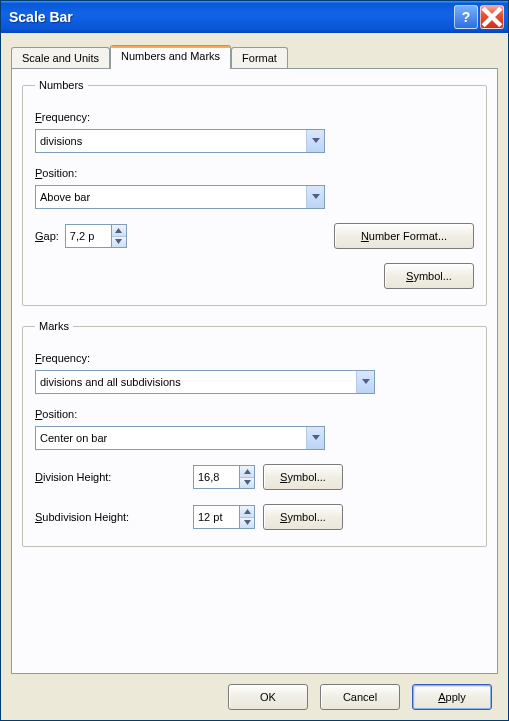 The width and height of the screenshot is (509, 721). I want to click on gap-spin-down, so click(119, 242).